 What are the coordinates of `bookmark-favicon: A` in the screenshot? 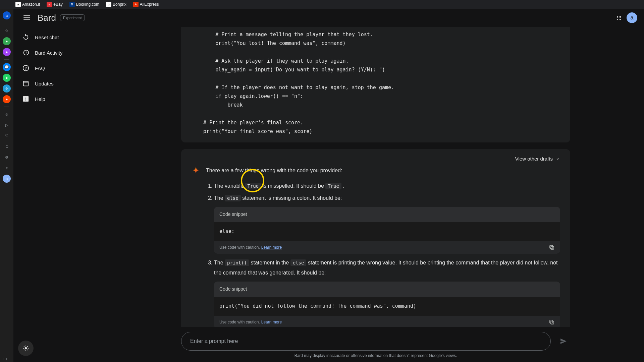 It's located at (136, 4).